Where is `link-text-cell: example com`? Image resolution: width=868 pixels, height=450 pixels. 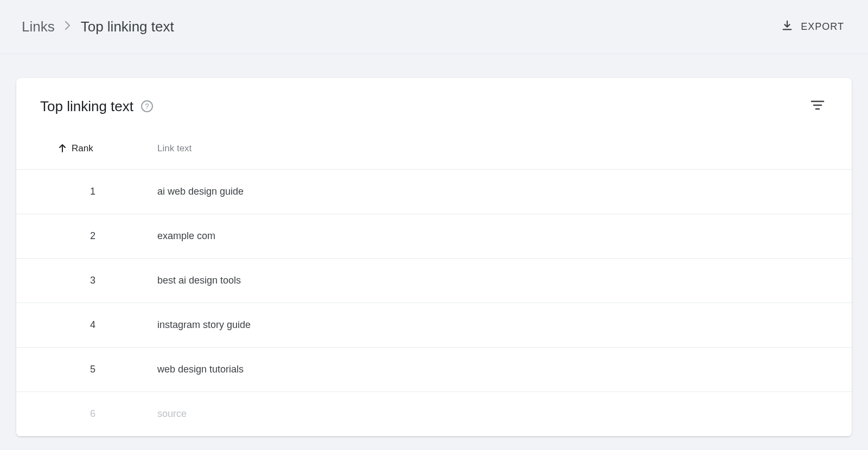 link-text-cell: example com is located at coordinates (488, 236).